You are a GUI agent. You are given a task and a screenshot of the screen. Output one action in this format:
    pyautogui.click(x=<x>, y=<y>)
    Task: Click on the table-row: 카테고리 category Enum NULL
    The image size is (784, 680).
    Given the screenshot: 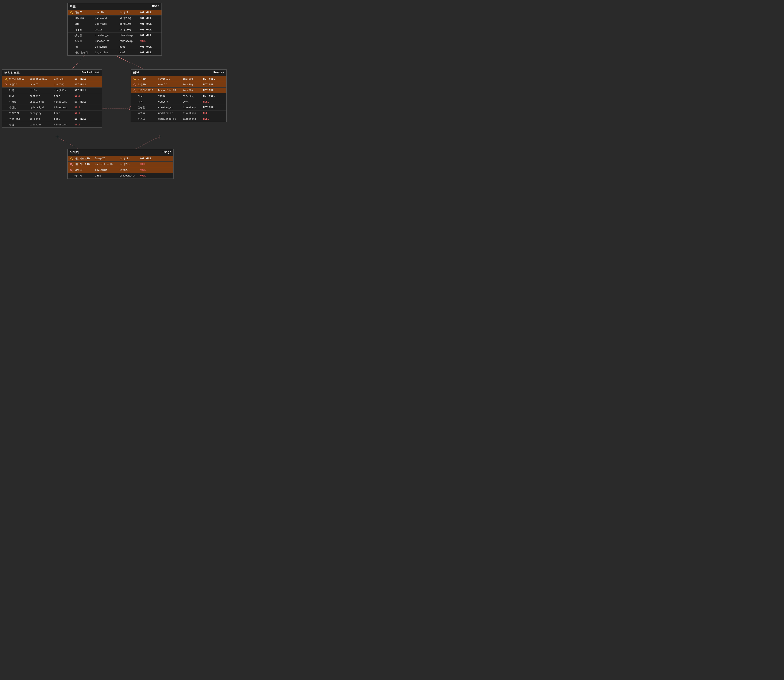 What is the action you would take?
    pyautogui.click(x=52, y=113)
    